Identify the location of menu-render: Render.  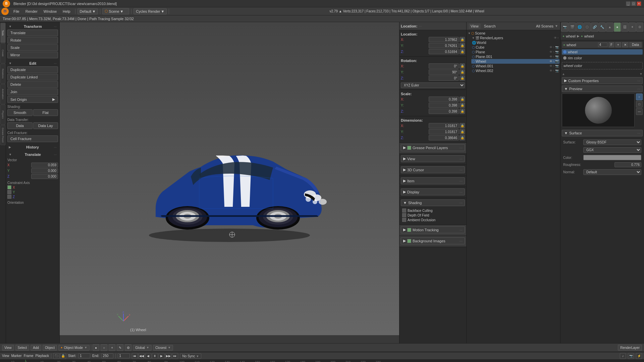
(32, 11).